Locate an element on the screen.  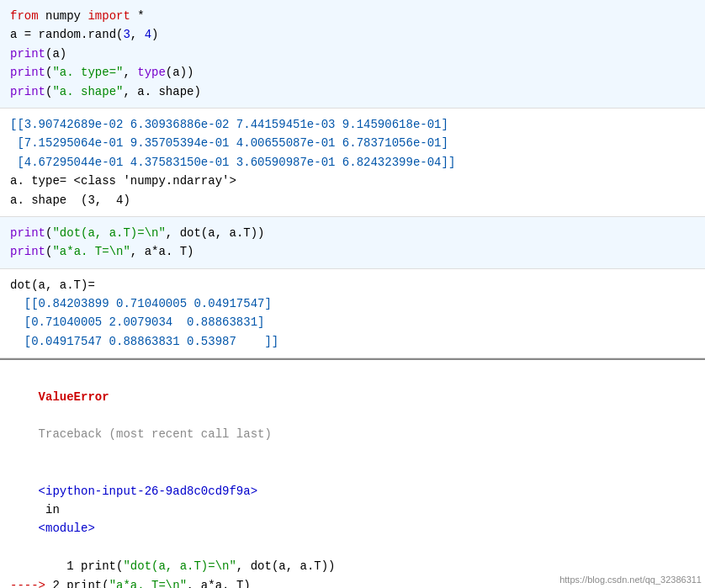
output-line-7: [[0.84203899 0.71040005 0.04917547] is located at coordinates (352, 304).